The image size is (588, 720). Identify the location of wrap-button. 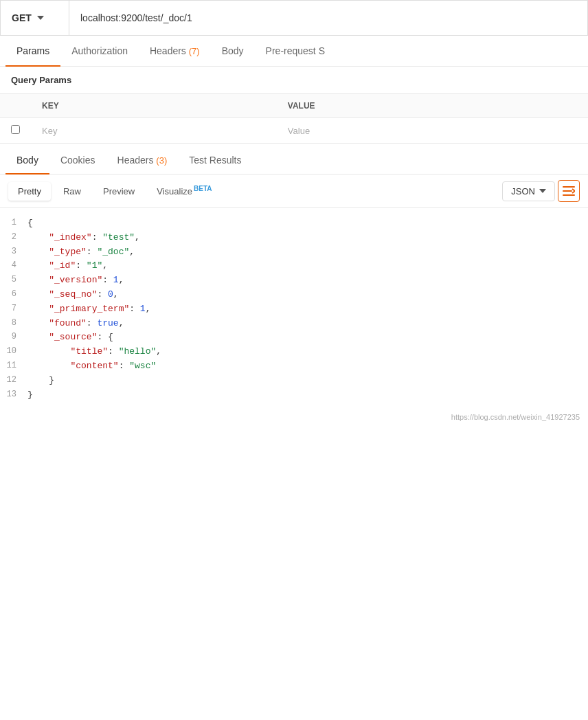
(569, 191).